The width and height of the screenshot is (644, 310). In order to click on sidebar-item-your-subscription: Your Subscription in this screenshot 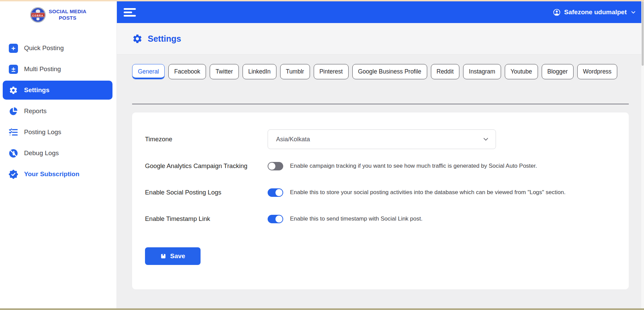, I will do `click(58, 174)`.